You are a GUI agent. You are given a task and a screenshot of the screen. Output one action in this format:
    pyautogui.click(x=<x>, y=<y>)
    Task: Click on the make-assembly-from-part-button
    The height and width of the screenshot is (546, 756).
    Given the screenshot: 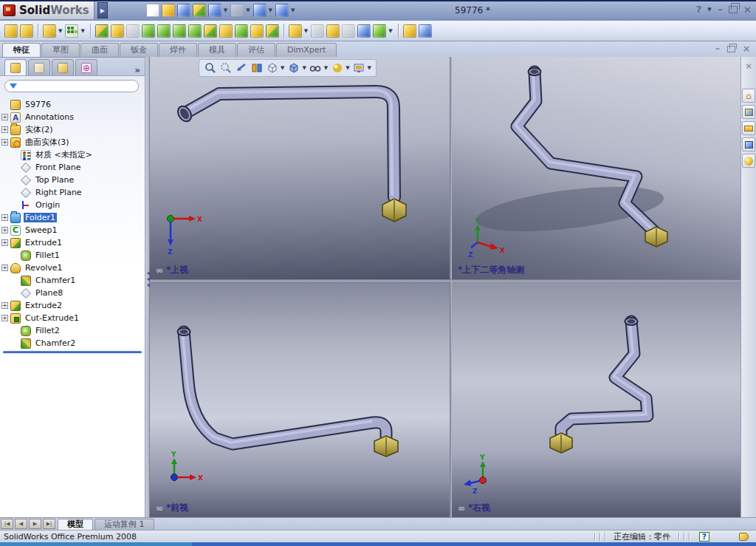 What is the action you would take?
    pyautogui.click(x=199, y=10)
    